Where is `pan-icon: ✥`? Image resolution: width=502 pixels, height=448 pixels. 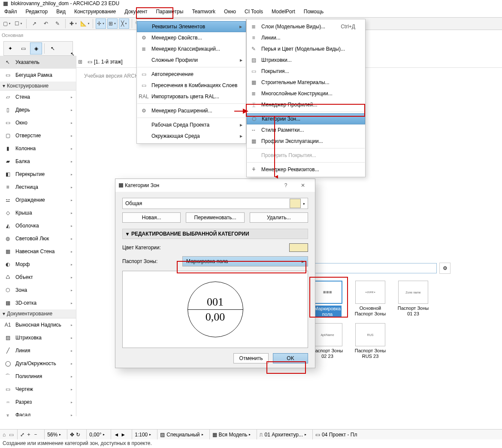
pan-icon: ✥ is located at coordinates (72, 435).